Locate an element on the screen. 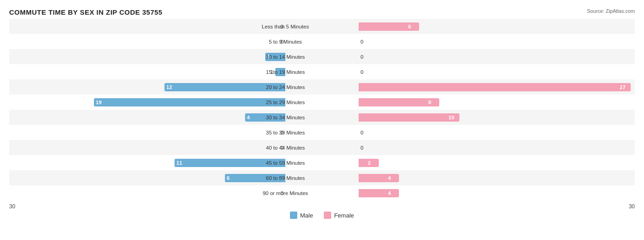 The height and width of the screenshot is (240, 644). row-label: 5 to 9 Minutes is located at coordinates (285, 42).